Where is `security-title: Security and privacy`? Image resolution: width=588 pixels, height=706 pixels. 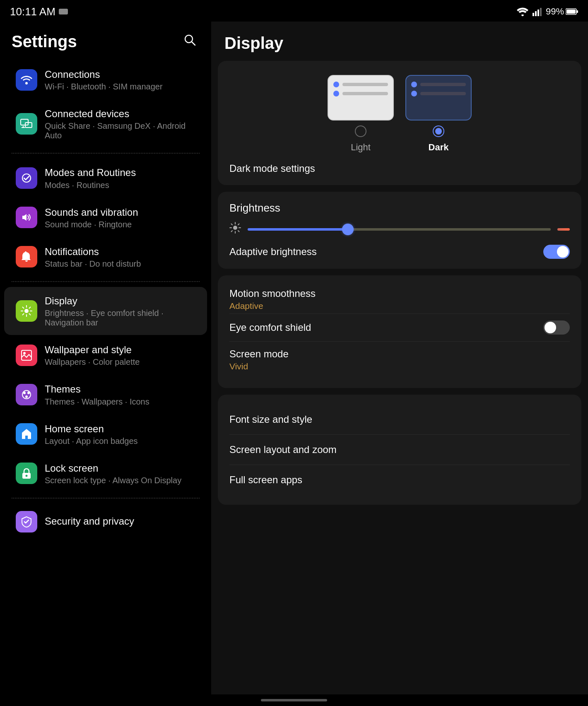
security-title: Security and privacy is located at coordinates (120, 521).